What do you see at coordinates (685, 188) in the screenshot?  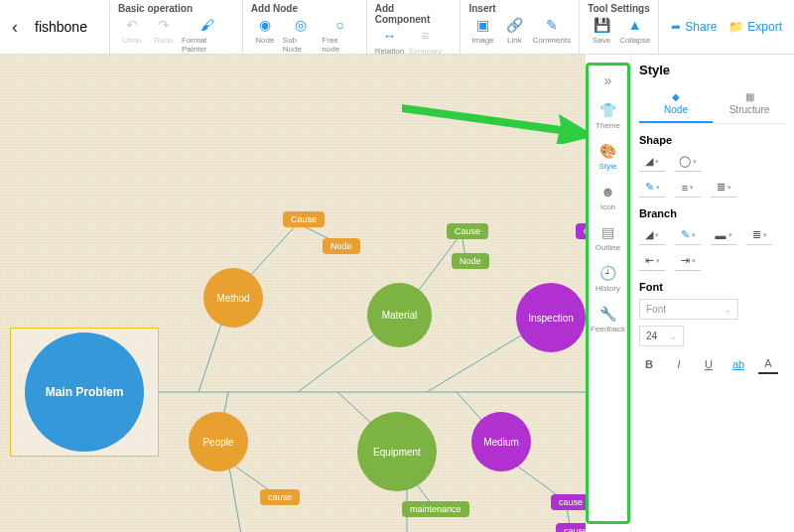 I see `line-icon: ≡` at bounding box center [685, 188].